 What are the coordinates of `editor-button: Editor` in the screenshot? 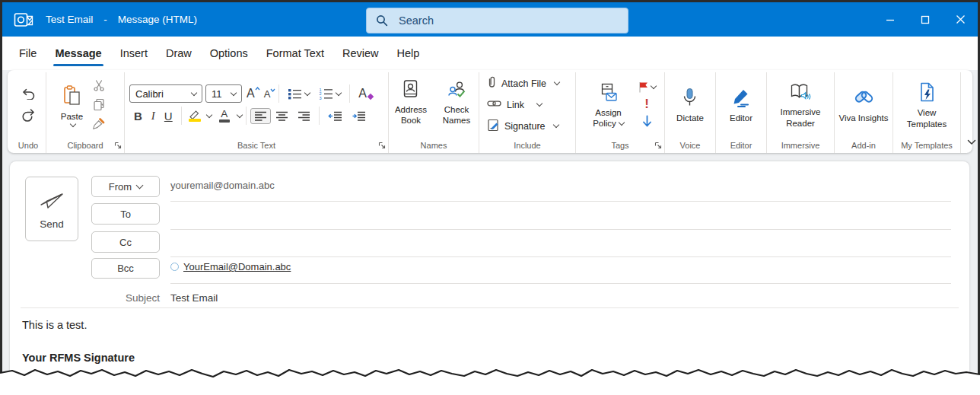 It's located at (741, 105).